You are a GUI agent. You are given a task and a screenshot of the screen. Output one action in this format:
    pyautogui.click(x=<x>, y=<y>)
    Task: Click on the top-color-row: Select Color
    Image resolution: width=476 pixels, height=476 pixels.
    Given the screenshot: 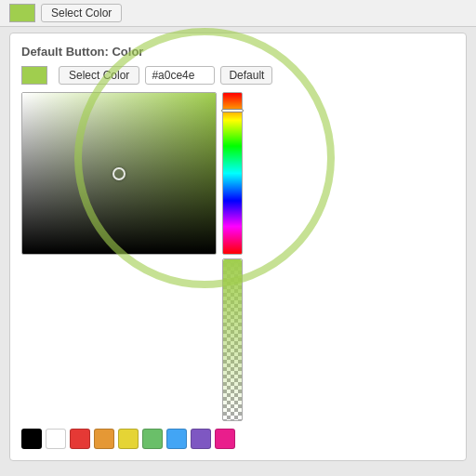 What is the action you would take?
    pyautogui.click(x=238, y=13)
    